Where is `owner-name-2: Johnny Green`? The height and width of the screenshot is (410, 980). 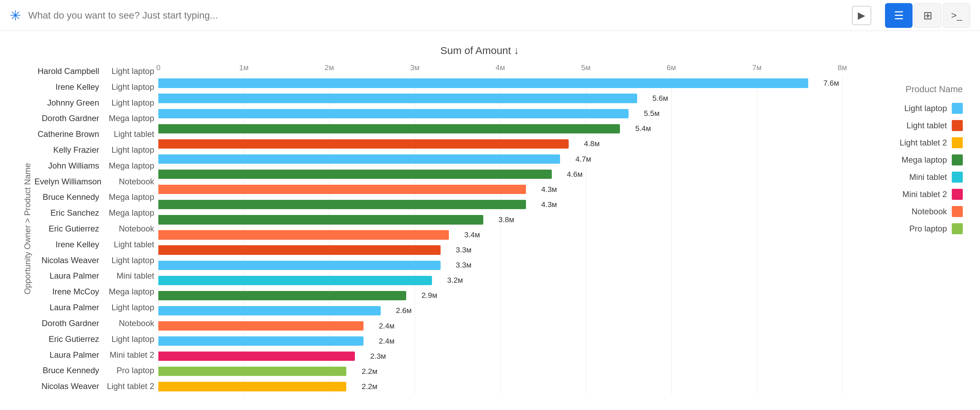
owner-name-2: Johnny Green is located at coordinates (68, 103).